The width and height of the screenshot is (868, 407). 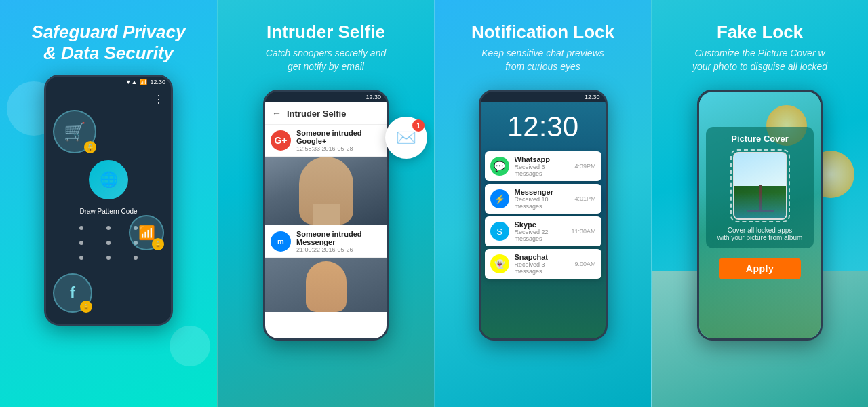 What do you see at coordinates (543, 199) in the screenshot?
I see `notif-messenger: ⚡ Messenger Received 10 messages 4:01PM` at bounding box center [543, 199].